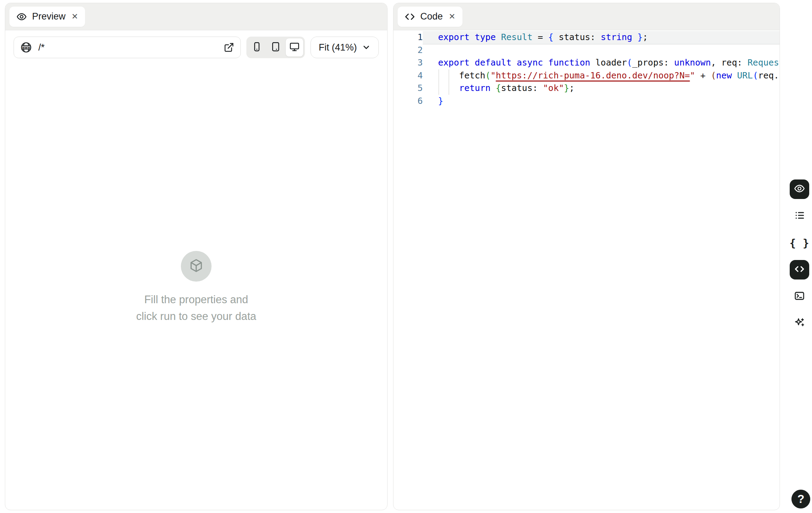  Describe the element at coordinates (197, 316) in the screenshot. I see `empty-state-line2: click run to see your data` at that location.